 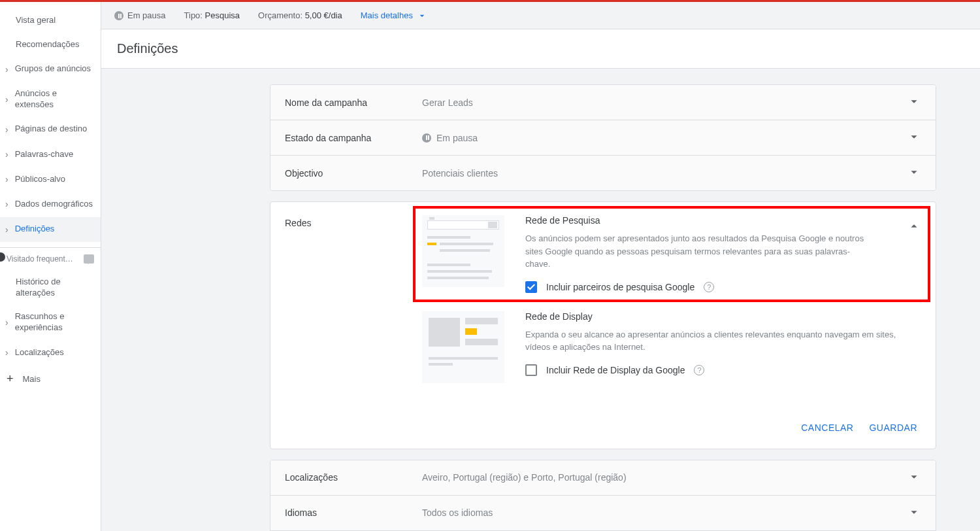 What do you see at coordinates (353, 173) in the screenshot?
I see `objective-label: Objectivo` at bounding box center [353, 173].